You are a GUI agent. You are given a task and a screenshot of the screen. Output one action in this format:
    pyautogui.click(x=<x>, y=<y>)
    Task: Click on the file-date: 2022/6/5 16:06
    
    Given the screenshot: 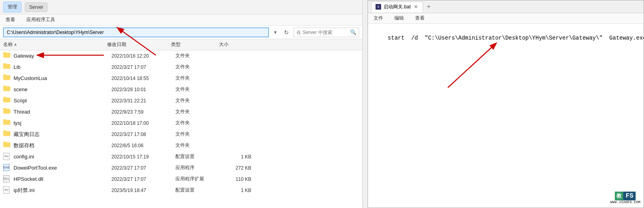 What is the action you would take?
    pyautogui.click(x=143, y=146)
    